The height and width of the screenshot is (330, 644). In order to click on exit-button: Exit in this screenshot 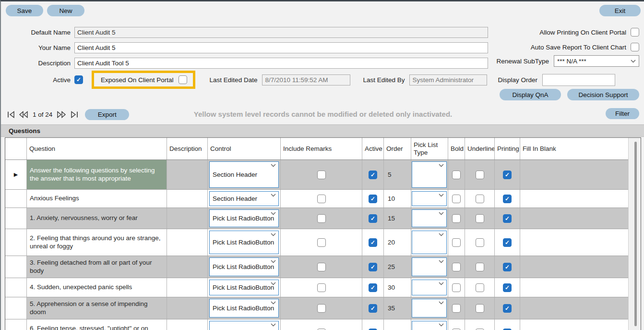, I will do `click(620, 11)`.